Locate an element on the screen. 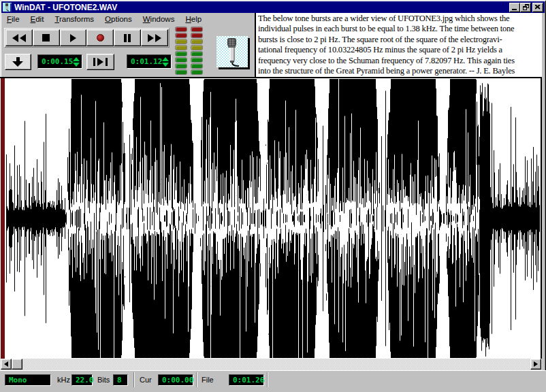 This screenshot has width=546, height=392. play-icon is located at coordinates (74, 38).